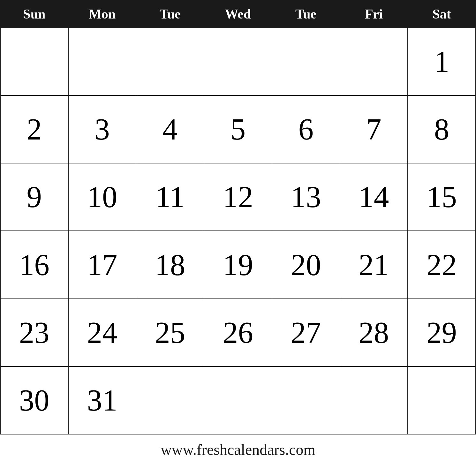  I want to click on calendar-cell: 12, so click(238, 197).